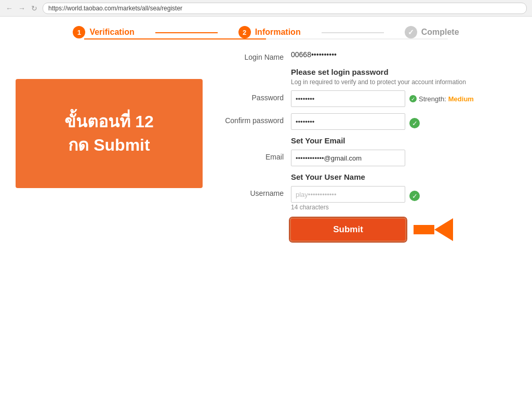 The width and height of the screenshot is (532, 399). I want to click on strength-label-text: Strength:, so click(432, 99).